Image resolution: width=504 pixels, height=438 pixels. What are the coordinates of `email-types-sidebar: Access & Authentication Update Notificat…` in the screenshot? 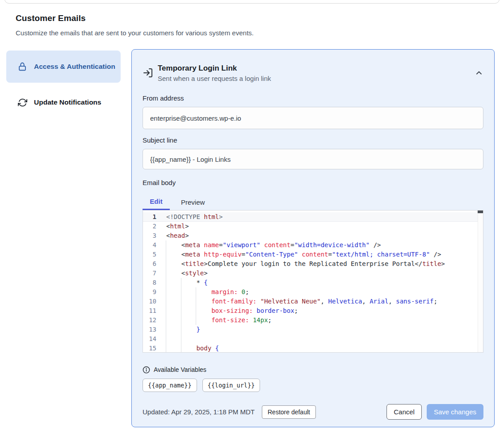 It's located at (63, 82).